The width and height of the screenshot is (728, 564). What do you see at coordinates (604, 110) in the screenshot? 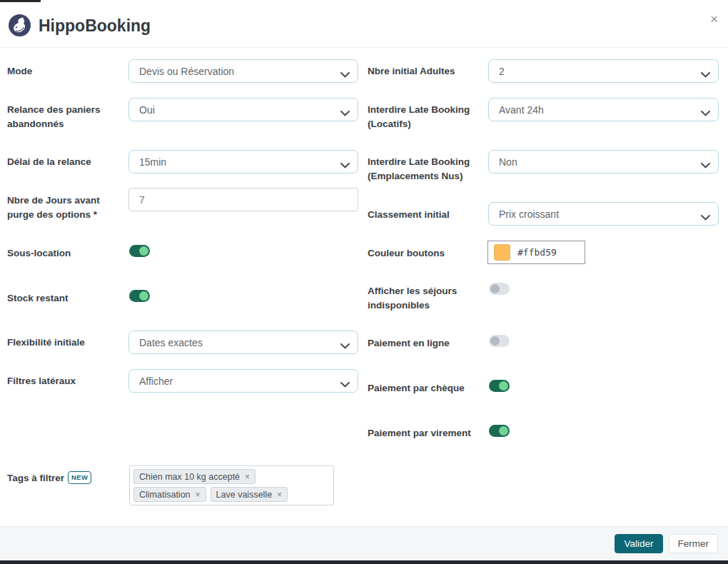
I see `late-locatifs-select: Avant 24h` at bounding box center [604, 110].